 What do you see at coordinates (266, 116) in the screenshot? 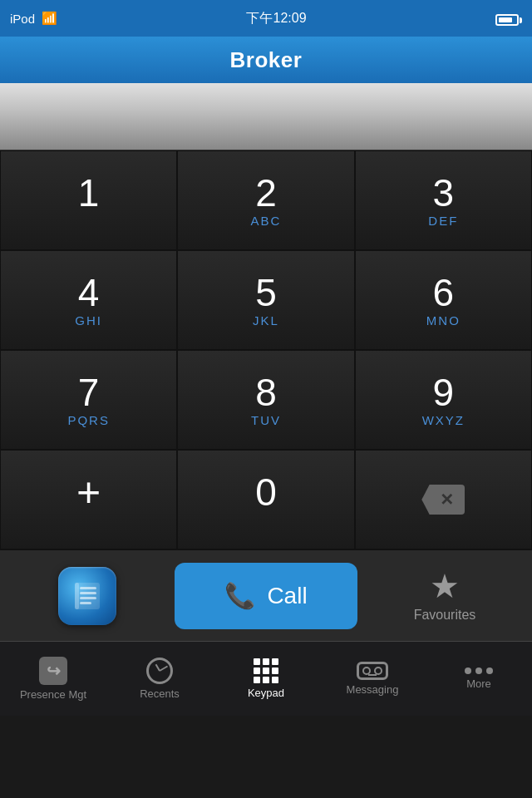
I see `input-area` at bounding box center [266, 116].